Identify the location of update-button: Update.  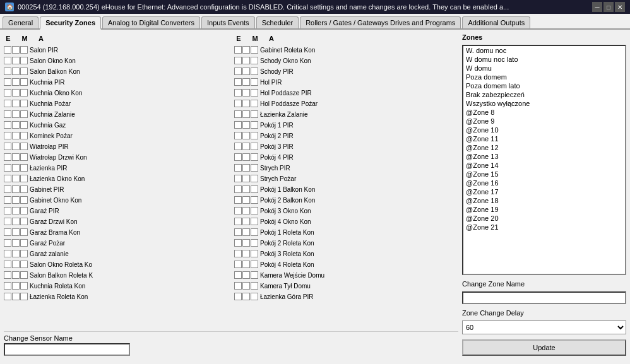
(544, 348).